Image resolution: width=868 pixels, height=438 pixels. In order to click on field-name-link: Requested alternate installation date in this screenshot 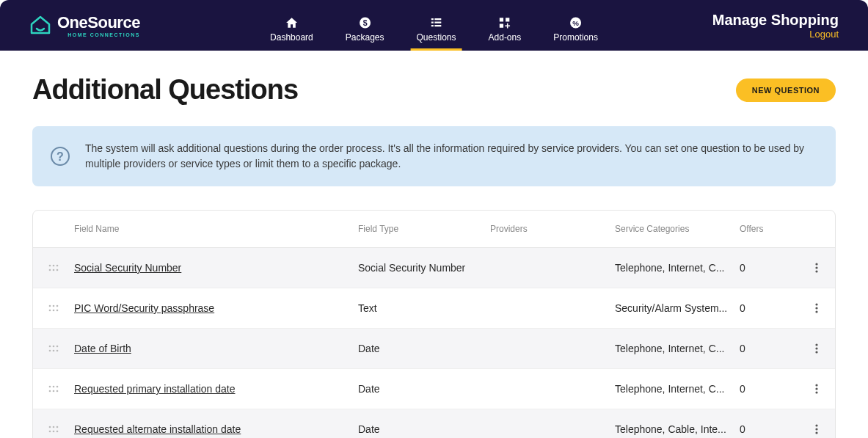, I will do `click(157, 429)`.